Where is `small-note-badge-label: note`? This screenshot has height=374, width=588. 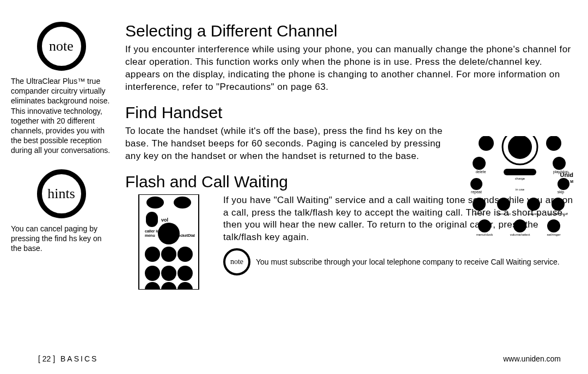 small-note-badge-label: note is located at coordinates (237, 262).